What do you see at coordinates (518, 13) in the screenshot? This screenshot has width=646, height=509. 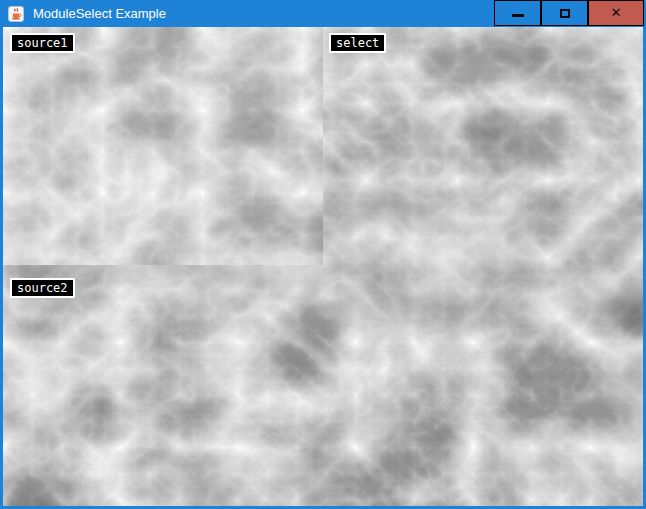 I see `minimize-button` at bounding box center [518, 13].